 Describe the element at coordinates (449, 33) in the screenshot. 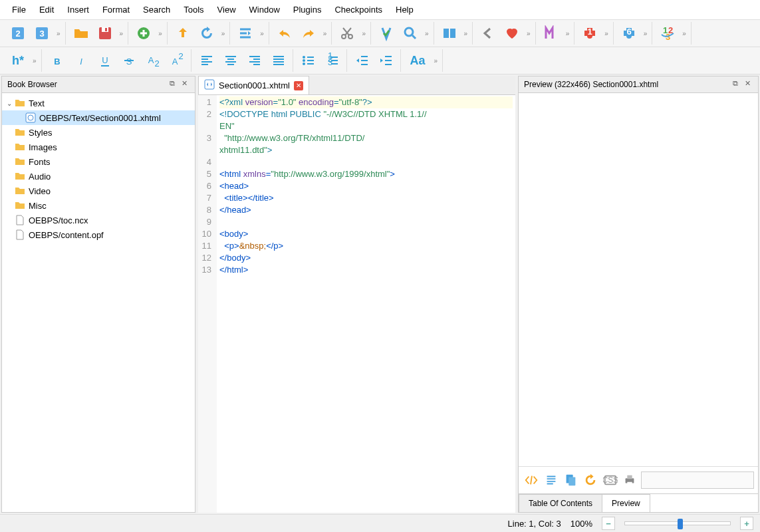

I see `split-view-button` at that location.